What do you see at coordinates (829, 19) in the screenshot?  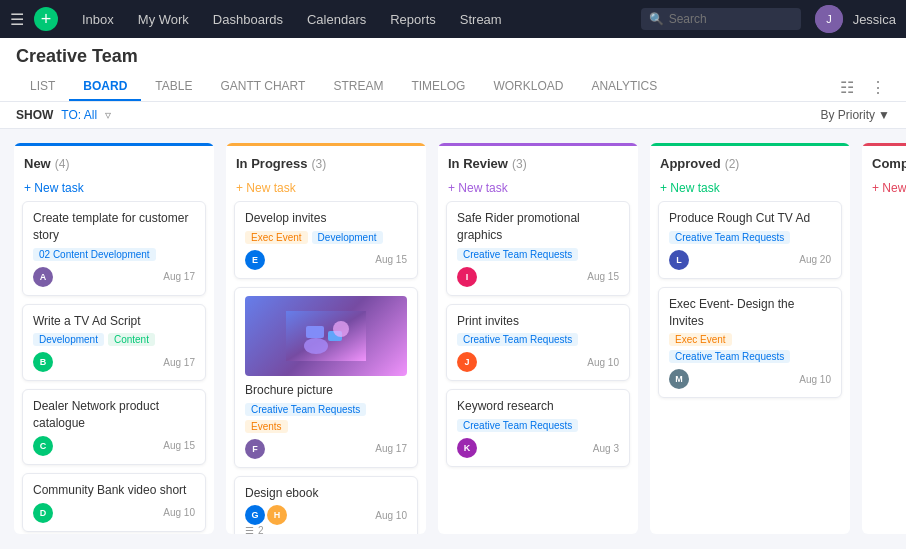 I see `avatar: J` at bounding box center [829, 19].